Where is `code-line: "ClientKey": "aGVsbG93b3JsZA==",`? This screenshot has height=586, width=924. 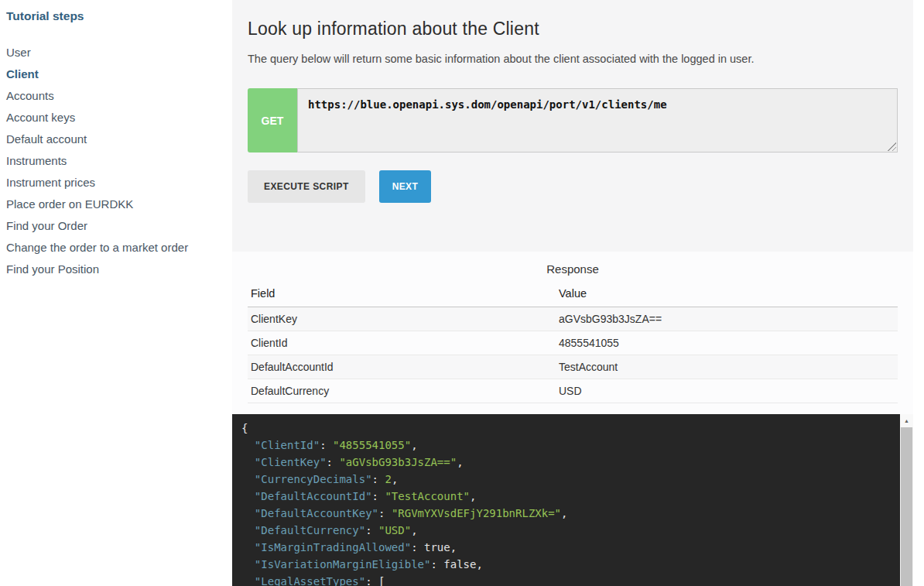 code-line: "ClientKey": "aGVsbG93b3JsZA==", is located at coordinates (568, 462).